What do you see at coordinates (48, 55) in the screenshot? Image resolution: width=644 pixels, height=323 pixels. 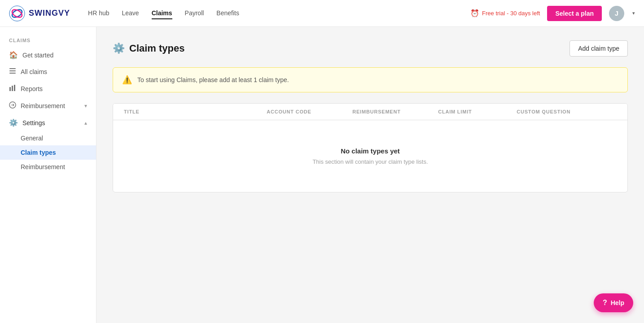 I see `sidebar-item-get-started: 🏠 Get started` at bounding box center [48, 55].